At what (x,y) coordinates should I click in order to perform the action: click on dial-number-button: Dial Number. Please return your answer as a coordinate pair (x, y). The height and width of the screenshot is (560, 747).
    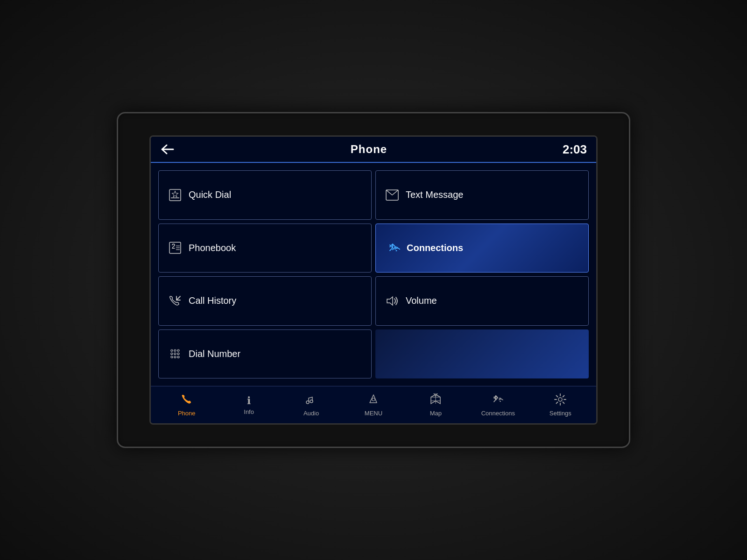
    Looking at the image, I should click on (265, 354).